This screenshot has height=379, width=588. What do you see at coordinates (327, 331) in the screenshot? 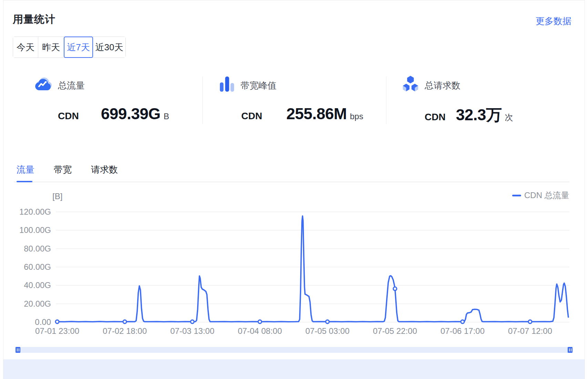
I see `x-axis-label: 07-05 03:00` at bounding box center [327, 331].